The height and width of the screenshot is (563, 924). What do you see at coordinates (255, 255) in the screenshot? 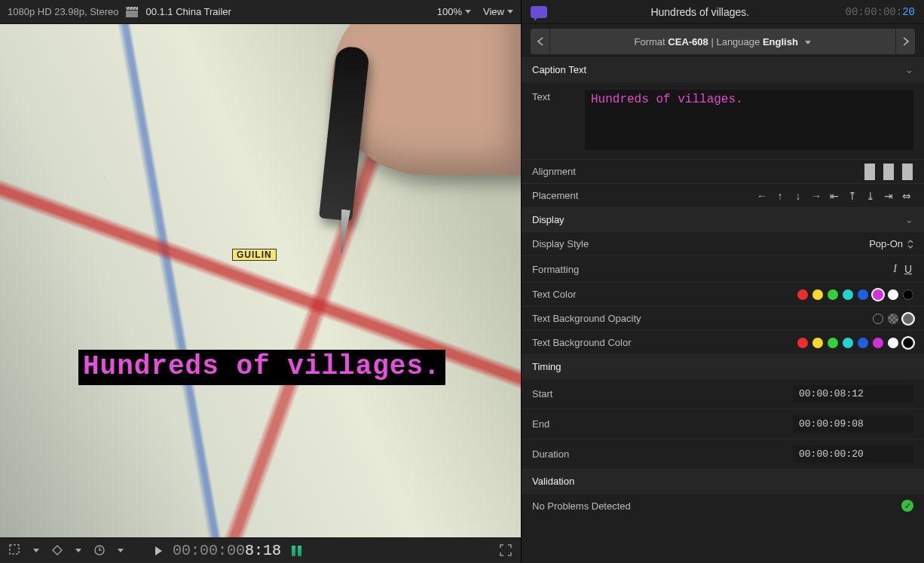
I see `map-city-label: GUILIN` at bounding box center [255, 255].